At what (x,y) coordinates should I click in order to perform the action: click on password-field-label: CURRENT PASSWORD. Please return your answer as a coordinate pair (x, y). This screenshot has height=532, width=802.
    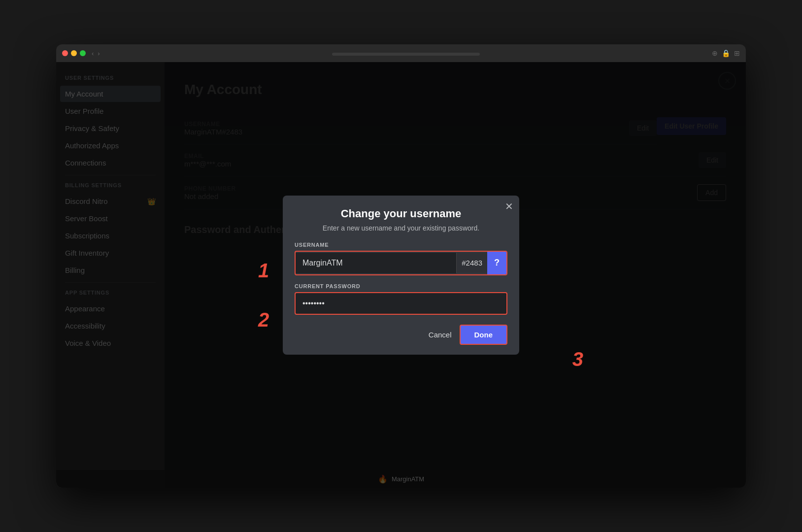
    Looking at the image, I should click on (401, 286).